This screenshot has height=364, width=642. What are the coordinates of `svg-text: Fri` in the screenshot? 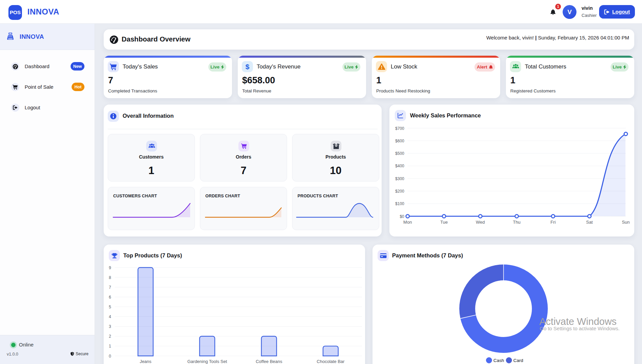 It's located at (553, 222).